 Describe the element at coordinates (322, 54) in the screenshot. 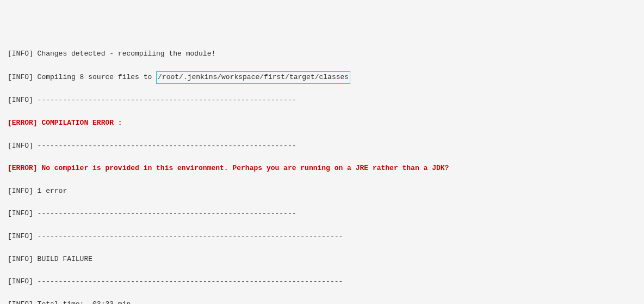

I see `log-line-info: [INFO] Changes detected - recompiling th…` at that location.